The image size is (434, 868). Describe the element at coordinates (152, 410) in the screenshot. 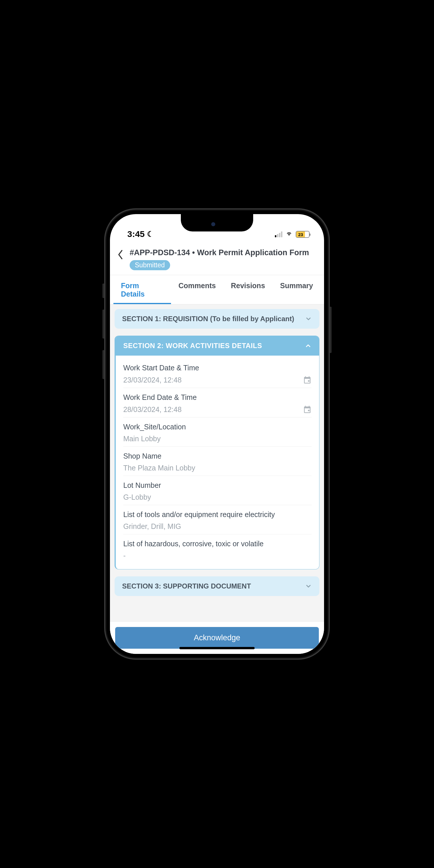

I see `field-value: 28/03/2024, 12:48` at that location.